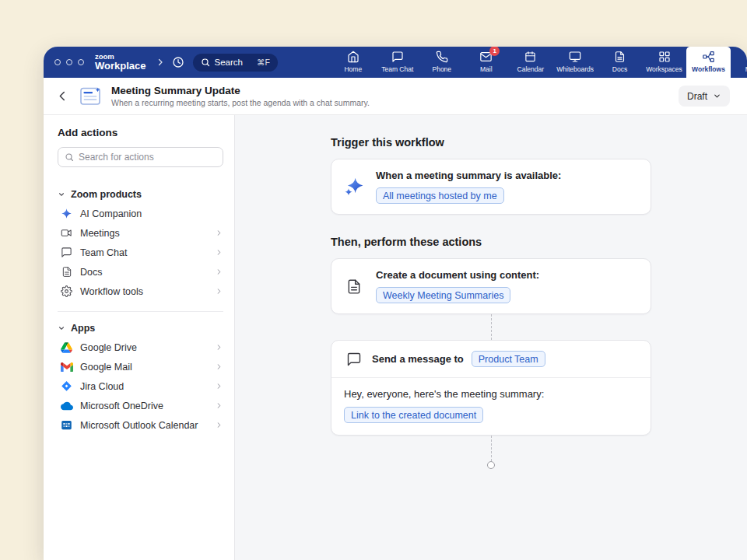  I want to click on search-label: Search, so click(229, 62).